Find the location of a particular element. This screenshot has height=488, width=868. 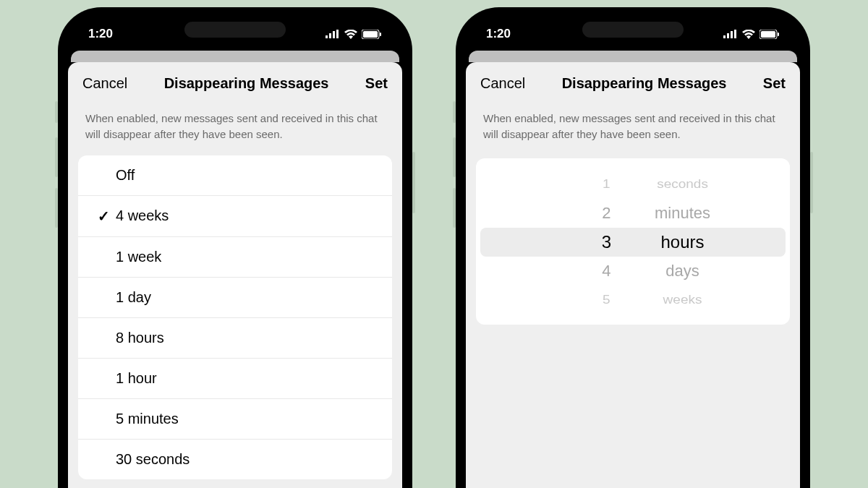

list-item-label: 8 hours is located at coordinates (247, 338).